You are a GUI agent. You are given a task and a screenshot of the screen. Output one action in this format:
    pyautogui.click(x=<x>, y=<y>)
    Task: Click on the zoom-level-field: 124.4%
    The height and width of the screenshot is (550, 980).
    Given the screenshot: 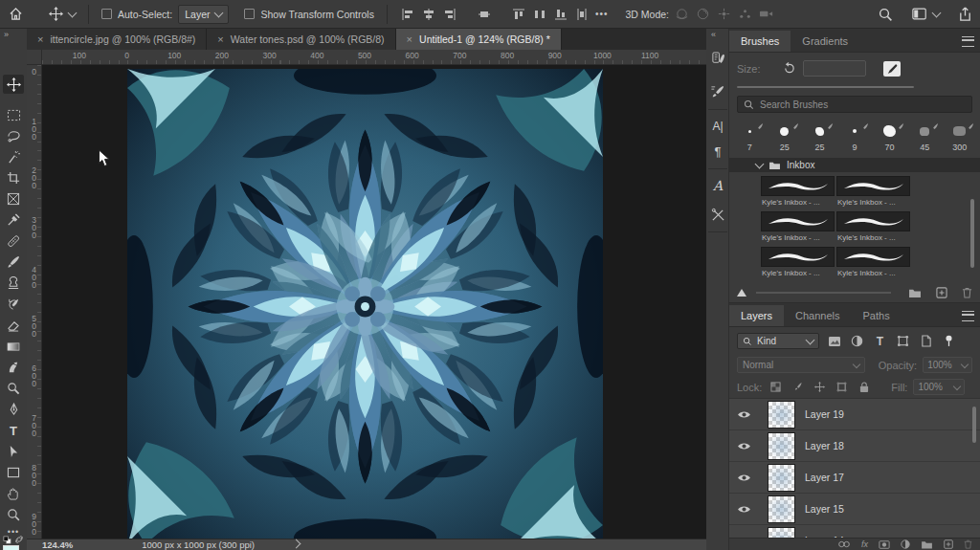 What is the action you would take?
    pyautogui.click(x=57, y=545)
    